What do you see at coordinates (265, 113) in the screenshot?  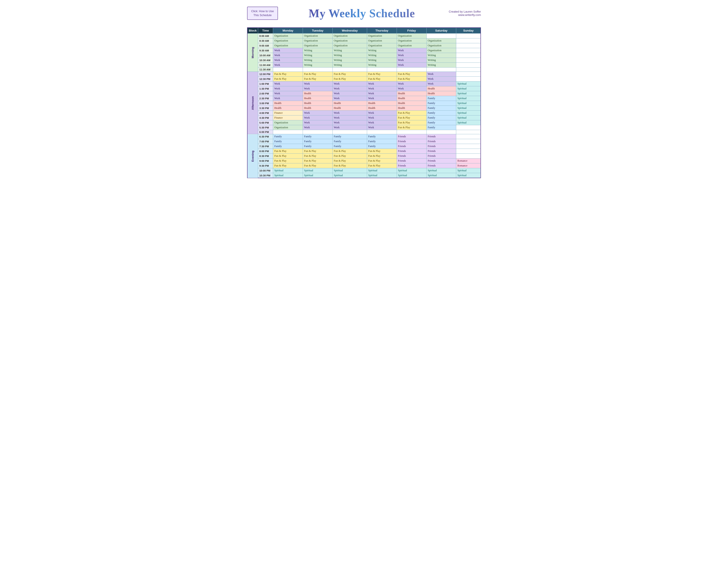 I see `time-cell: 4:00 PM` at bounding box center [265, 113].